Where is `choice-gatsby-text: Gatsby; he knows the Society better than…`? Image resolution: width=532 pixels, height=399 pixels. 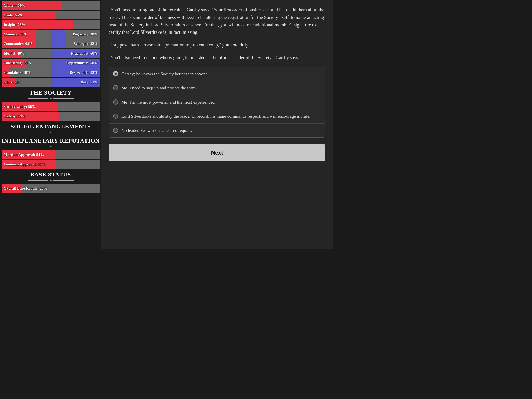
choice-gatsby-text: Gatsby; he knows the Society better than… is located at coordinates (165, 74).